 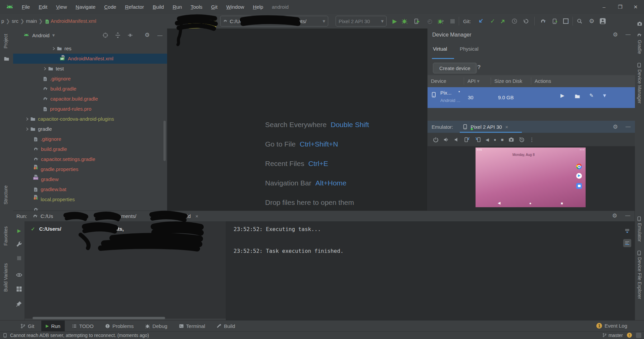 What do you see at coordinates (15, 21) in the screenshot?
I see `breadcrumb-src: src` at bounding box center [15, 21].